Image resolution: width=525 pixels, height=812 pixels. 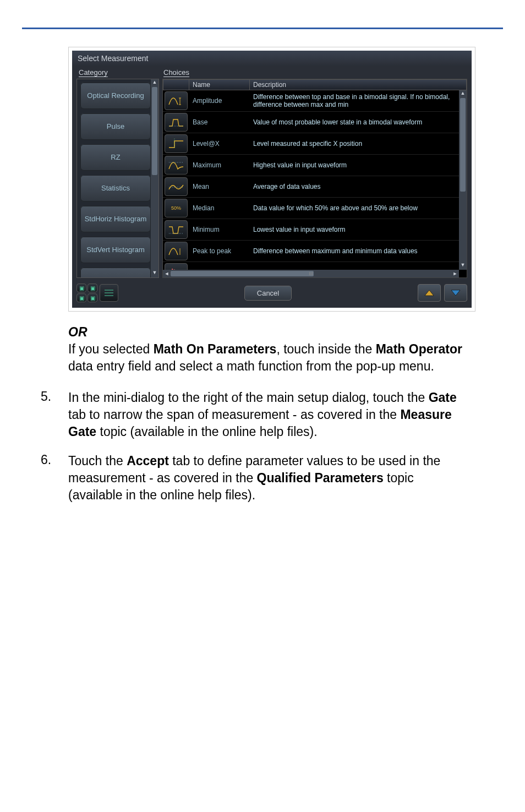 I want to click on category-rz: RZ, so click(x=116, y=157).